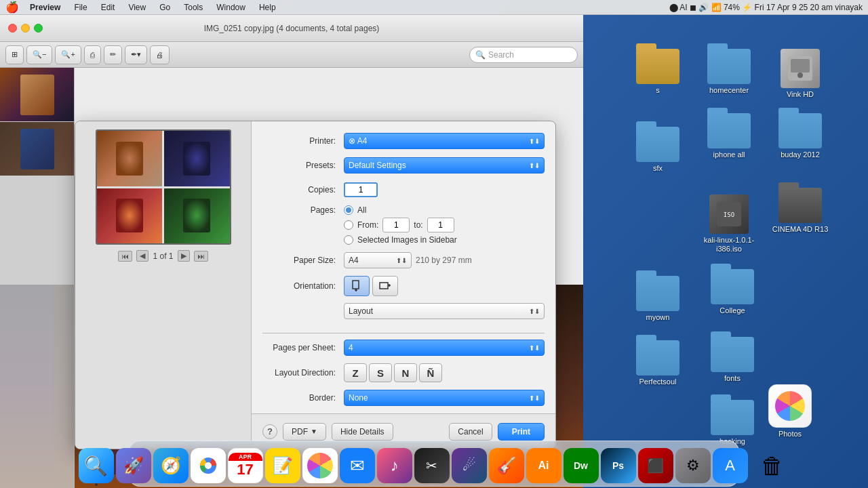 The image size is (868, 488). Describe the element at coordinates (245, 466) in the screenshot. I see `dock-calendar: APR 17` at that location.